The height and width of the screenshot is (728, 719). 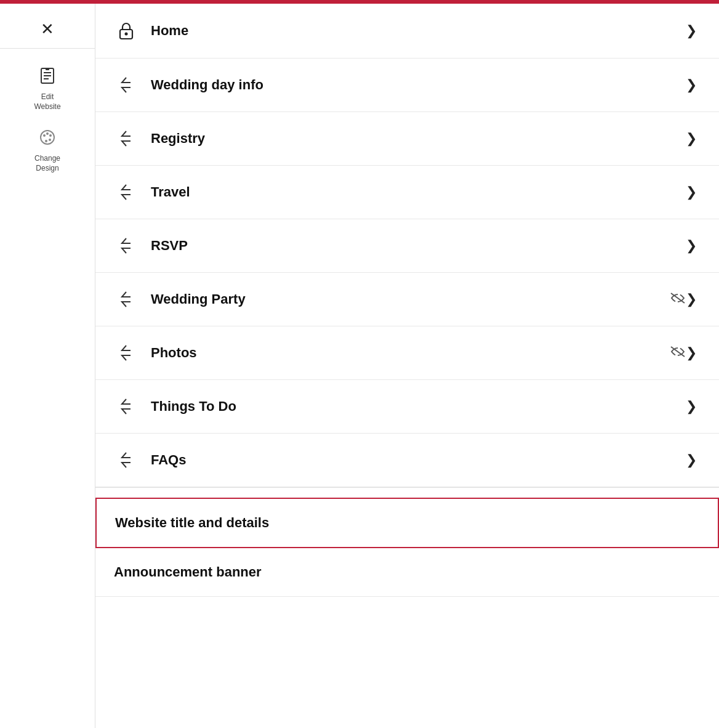 I want to click on sidebar: ✕ EditWebsite, so click(x=48, y=366).